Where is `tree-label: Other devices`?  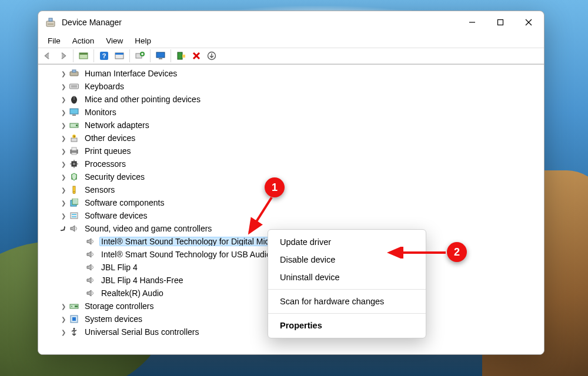 tree-label: Other devices is located at coordinates (110, 138).